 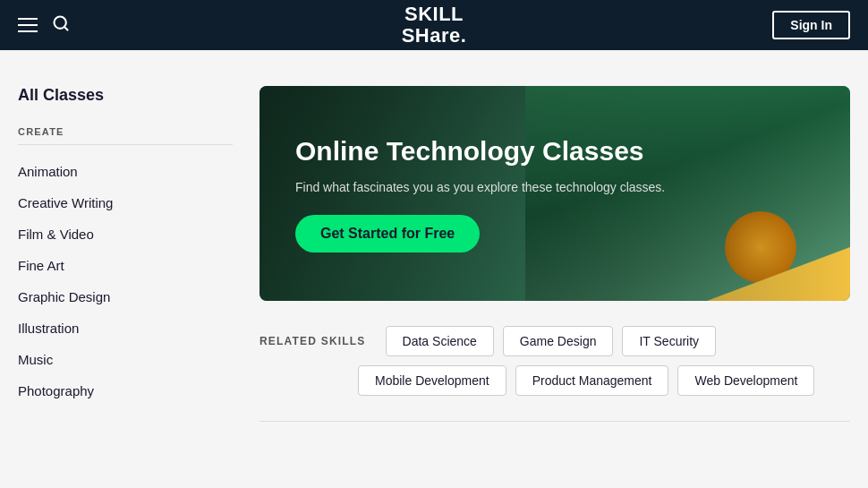 What do you see at coordinates (125, 390) in the screenshot?
I see `sidebar-item-photography: Photography` at bounding box center [125, 390].